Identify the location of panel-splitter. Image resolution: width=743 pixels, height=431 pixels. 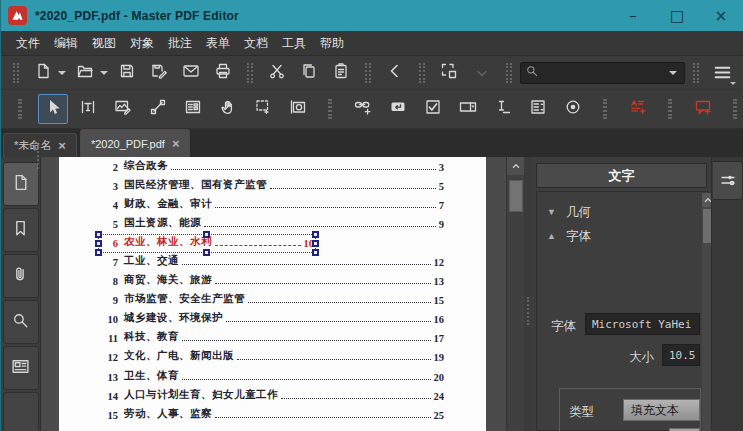
(528, 294).